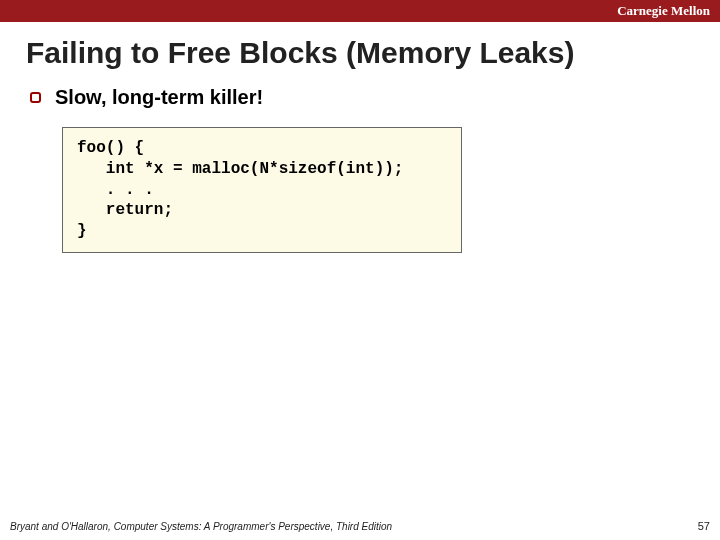 This screenshot has width=720, height=540. What do you see at coordinates (360, 98) in the screenshot?
I see `bullet-item: Slow, long-term killer!` at bounding box center [360, 98].